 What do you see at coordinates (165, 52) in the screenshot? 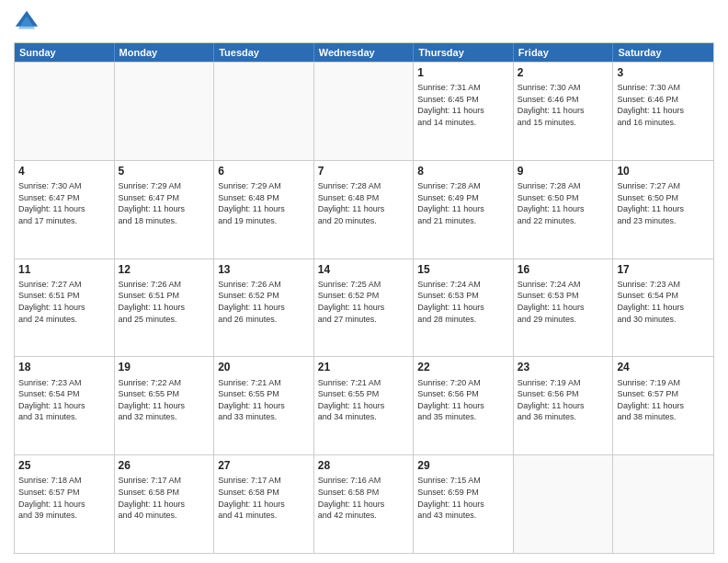
I see `cal-weekday-monday: Monday` at bounding box center [165, 52].